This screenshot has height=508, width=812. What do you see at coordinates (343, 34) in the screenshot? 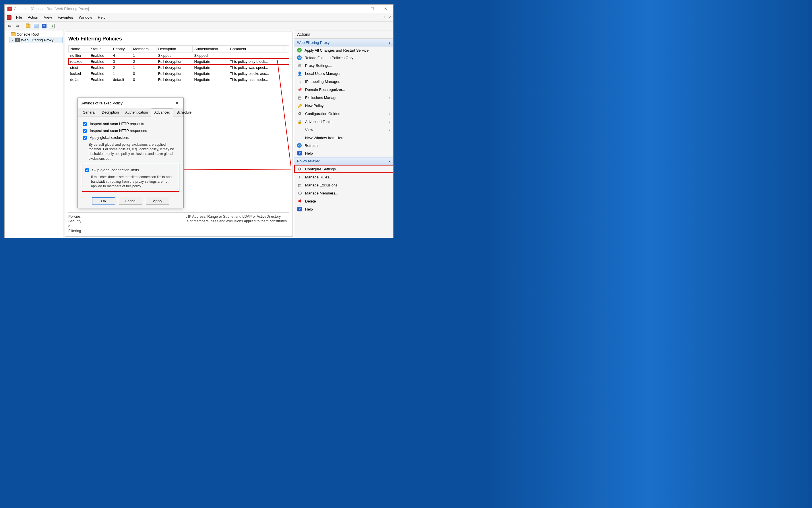
I see `actions-title: Actions` at bounding box center [343, 34].